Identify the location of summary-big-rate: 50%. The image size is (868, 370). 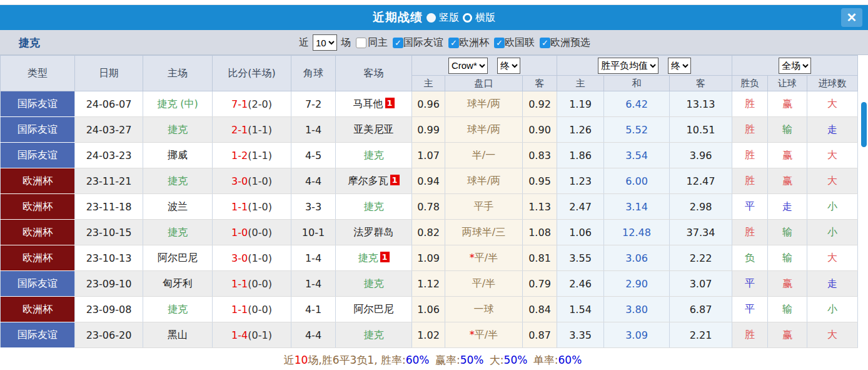
(516, 360).